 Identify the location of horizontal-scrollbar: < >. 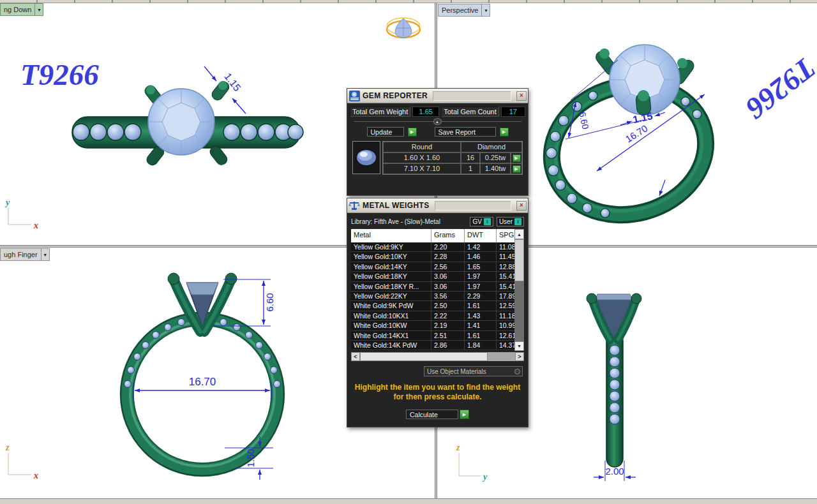
(438, 357).